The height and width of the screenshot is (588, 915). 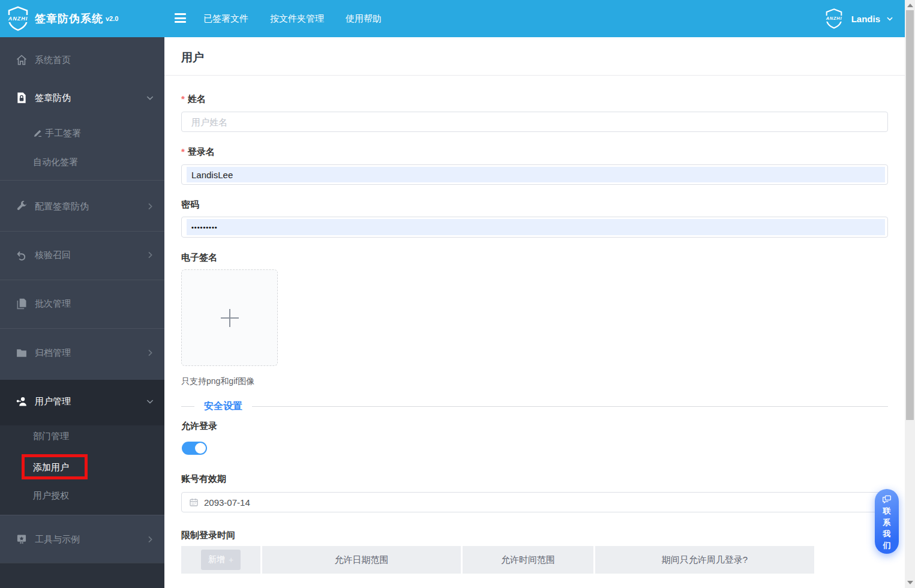 What do you see at coordinates (887, 499) in the screenshot?
I see `chat-icon` at bounding box center [887, 499].